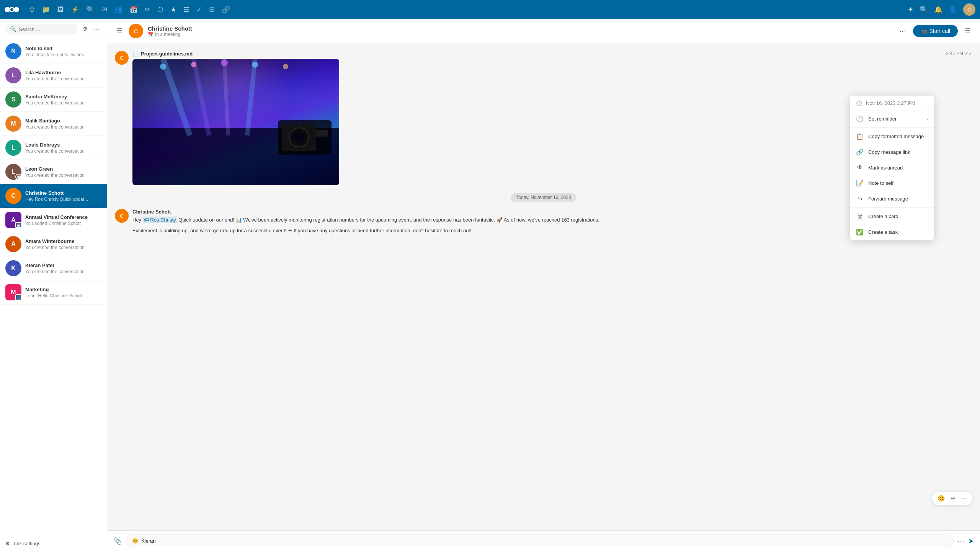 The height and width of the screenshot is (551, 980). I want to click on emoji-reaction-button: 😊, so click(941, 498).